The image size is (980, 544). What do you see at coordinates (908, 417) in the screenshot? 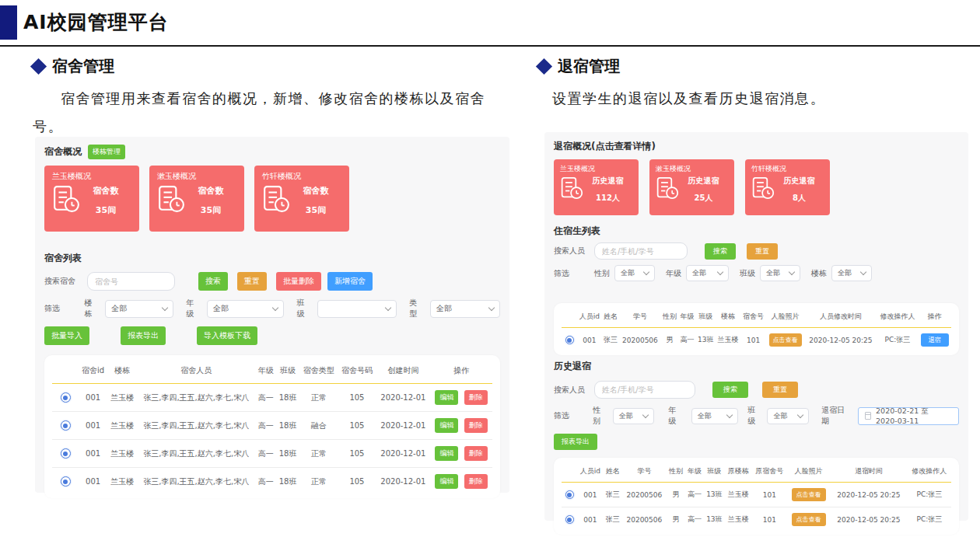
I see `checkout-date-range-input: 2020-02-21 至 2020-03-11` at bounding box center [908, 417].